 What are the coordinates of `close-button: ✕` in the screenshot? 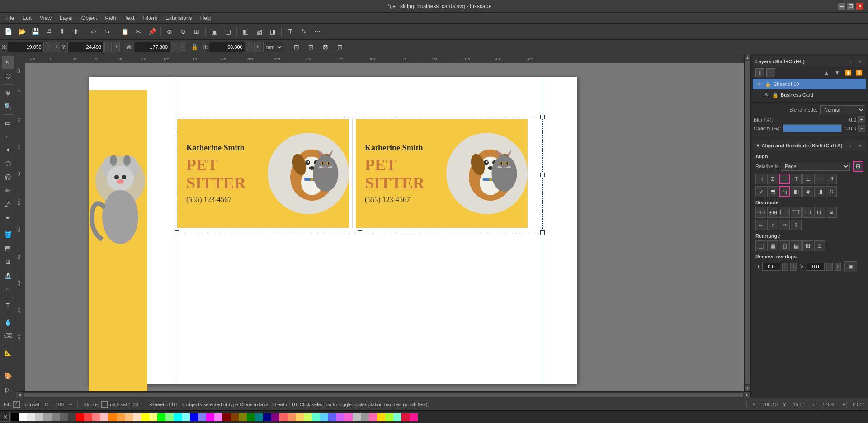 It's located at (860, 6).